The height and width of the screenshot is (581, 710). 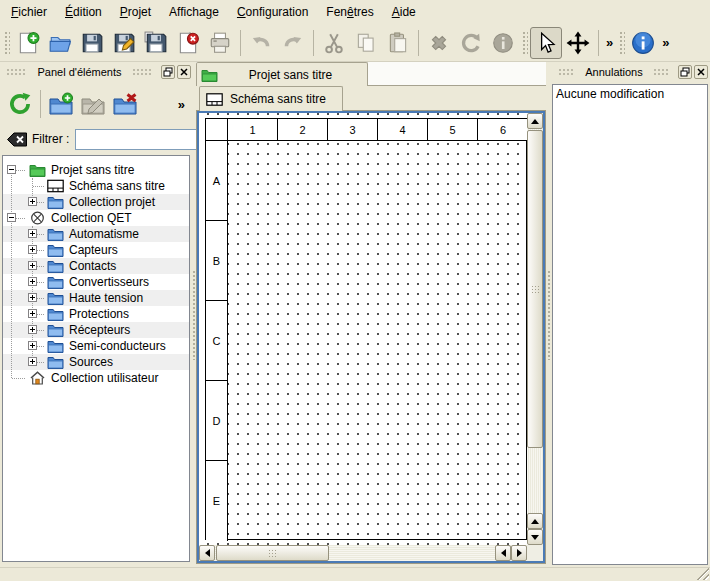 I want to click on scroll-down-button, so click(x=535, y=537).